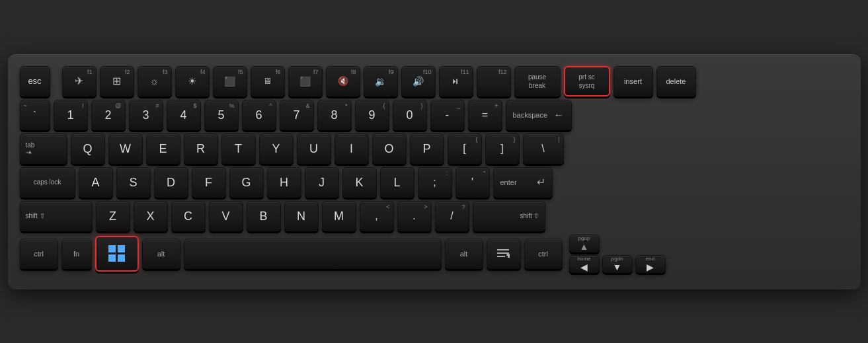 The width and height of the screenshot is (868, 343). What do you see at coordinates (434, 216) in the screenshot?
I see `zxcv-row: shift ⇧ Z X C V B N M < , > . ? / shift …` at bounding box center [434, 216].